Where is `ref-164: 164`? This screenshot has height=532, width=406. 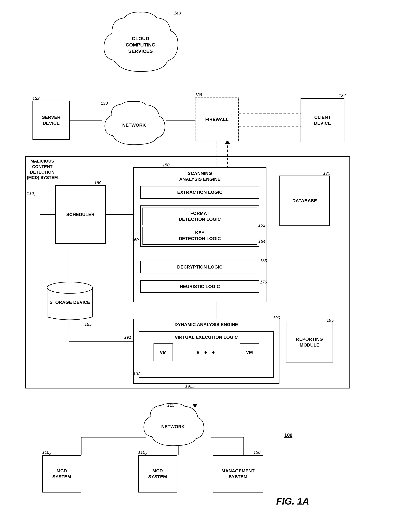 ref-164: 164 is located at coordinates (262, 241).